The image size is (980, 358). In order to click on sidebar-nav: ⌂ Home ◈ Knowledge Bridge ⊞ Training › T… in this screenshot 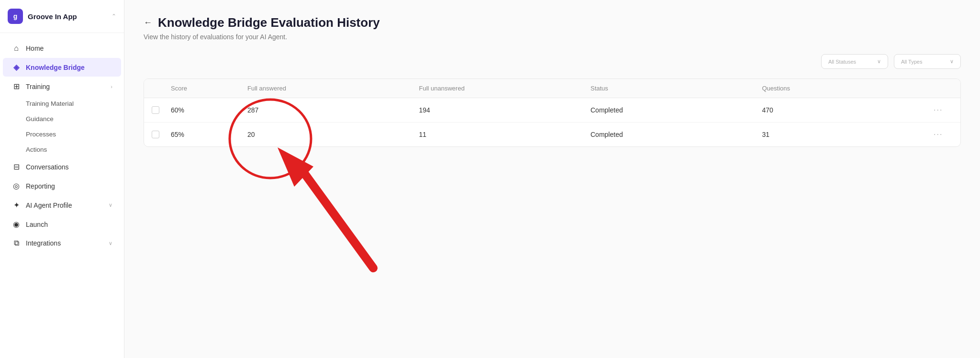, I will do `click(62, 195)`.